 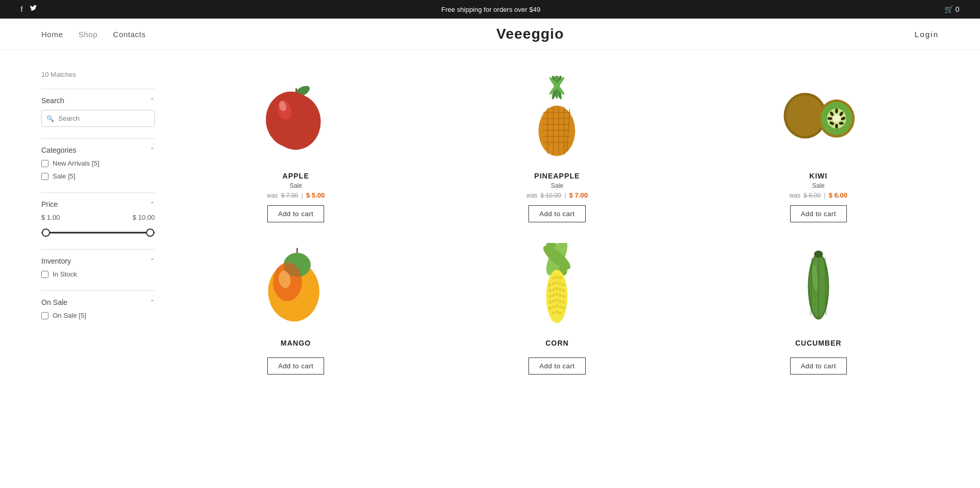 I want to click on top-bar: f Free shipping for orders over $49 🛒 0, so click(x=490, y=9).